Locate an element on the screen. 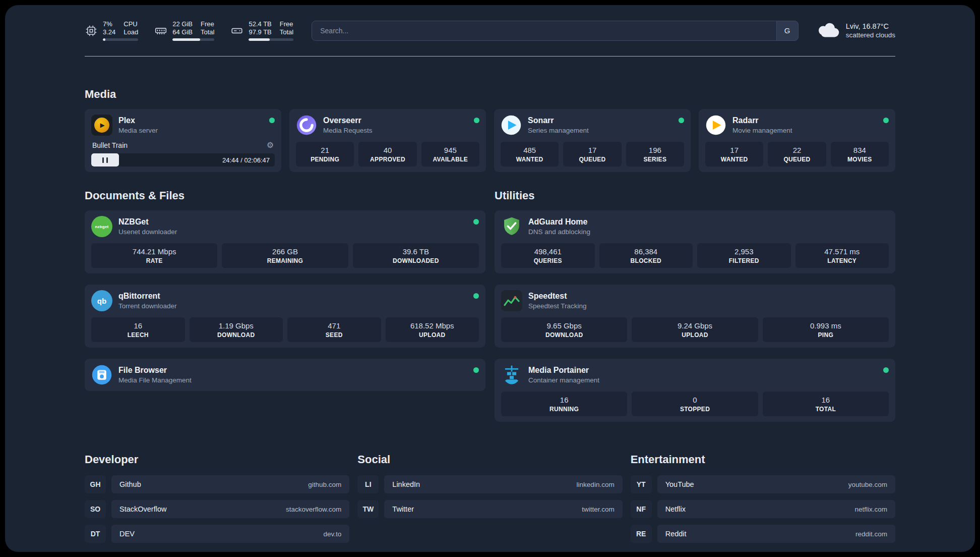  cpu-percent: 7% is located at coordinates (109, 24).